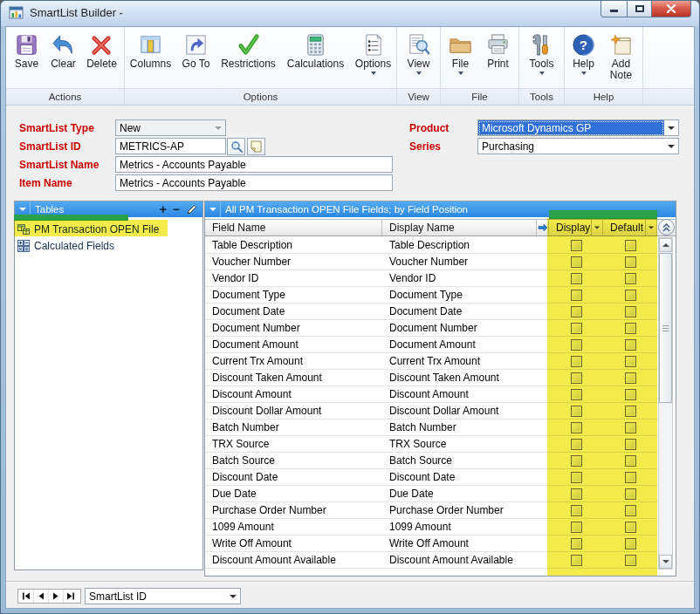 The image size is (700, 614). Describe the element at coordinates (40, 597) in the screenshot. I see `previous-record-button` at that location.